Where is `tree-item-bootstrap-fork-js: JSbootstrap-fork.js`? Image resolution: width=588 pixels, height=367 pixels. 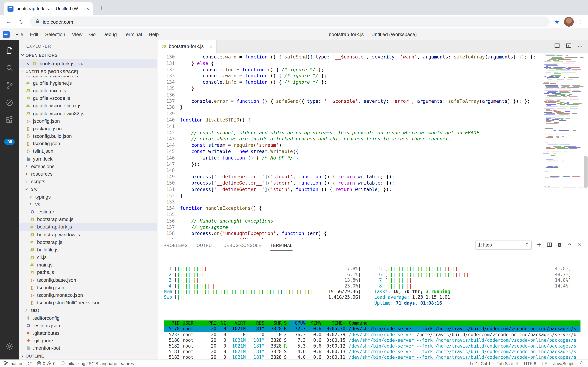 tree-item-bootstrap-fork-js: JSbootstrap-fork.js is located at coordinates (88, 227).